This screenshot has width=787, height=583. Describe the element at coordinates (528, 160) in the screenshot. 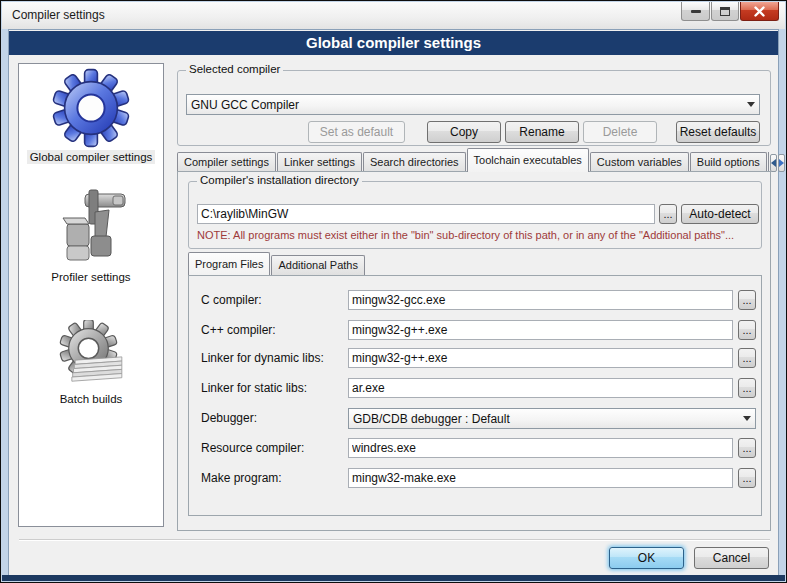

I see `tab-toolchain-executables: Toolchain executables` at that location.